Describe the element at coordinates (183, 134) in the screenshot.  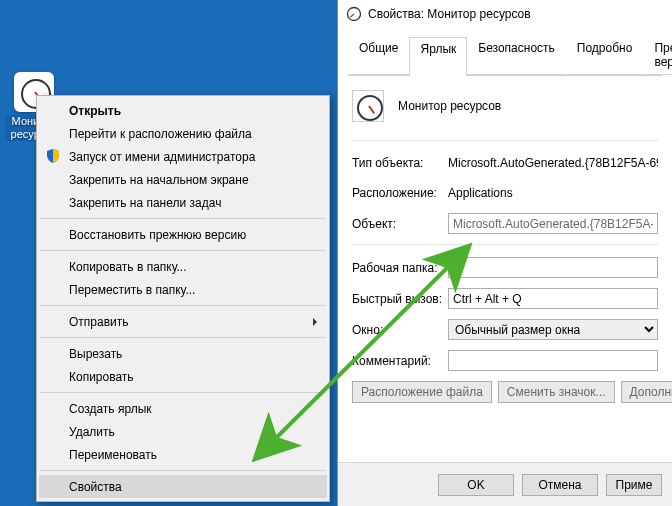
I see `menu-open-location: Перейти к расположению файла` at that location.